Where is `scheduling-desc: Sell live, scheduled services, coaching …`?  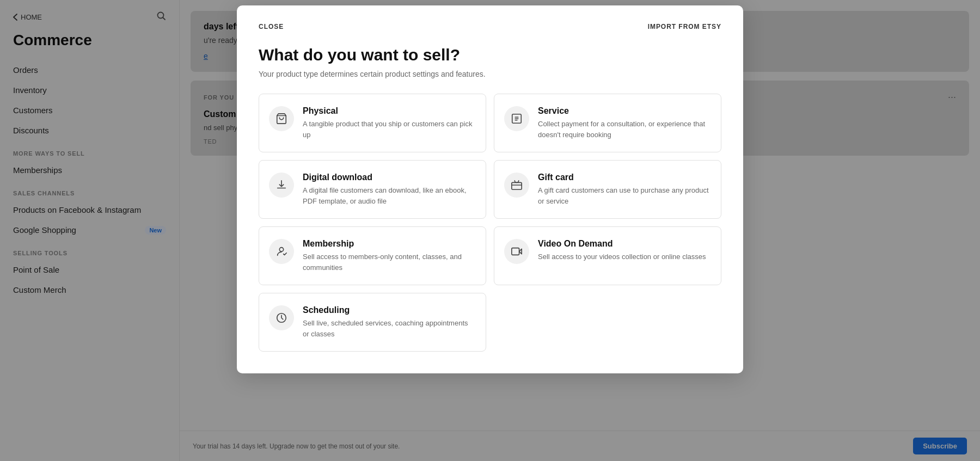 scheduling-desc: Sell live, scheduled services, coaching … is located at coordinates (388, 329).